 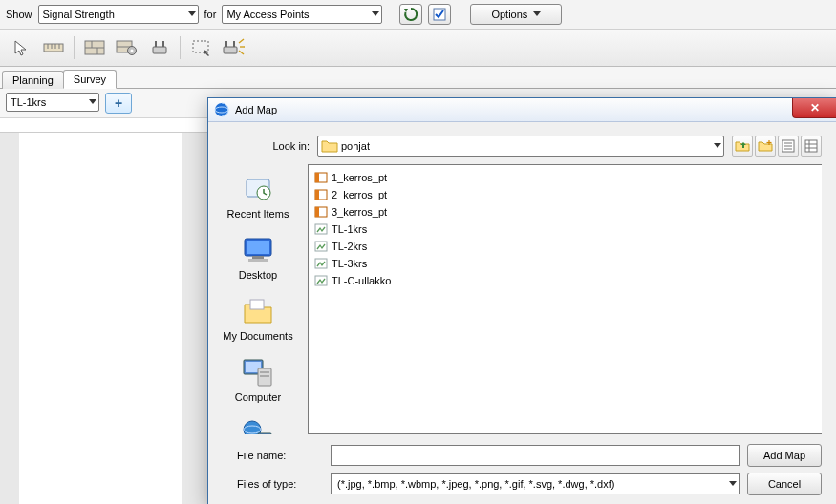 I want to click on show-combo-value: Signal Strength, so click(x=78, y=14).